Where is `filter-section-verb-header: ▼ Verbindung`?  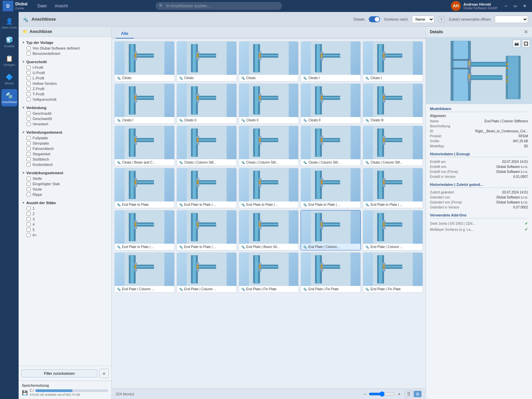 filter-section-verb-header: ▼ Verbindung is located at coordinates (65, 108).